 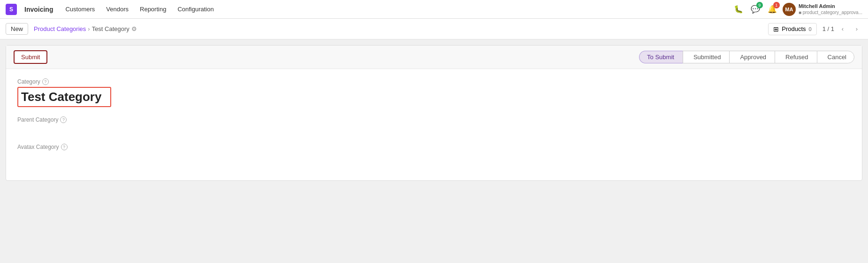 What do you see at coordinates (739, 9) in the screenshot?
I see `bug-icon: 🐛` at bounding box center [739, 9].